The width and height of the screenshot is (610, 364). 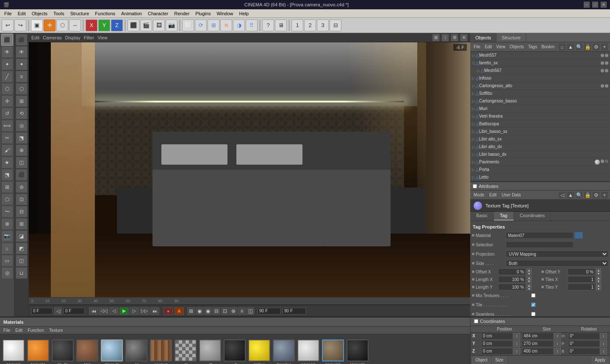 What do you see at coordinates (540, 63) in the screenshot?
I see `obj-item-faretto-sx: ▽ △ faretto_sx` at bounding box center [540, 63].